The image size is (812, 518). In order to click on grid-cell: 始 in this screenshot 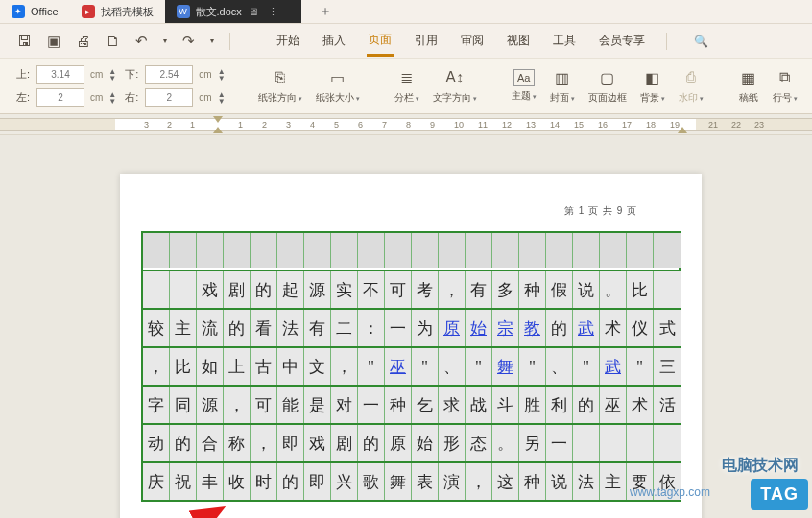, I will do `click(479, 328)`.